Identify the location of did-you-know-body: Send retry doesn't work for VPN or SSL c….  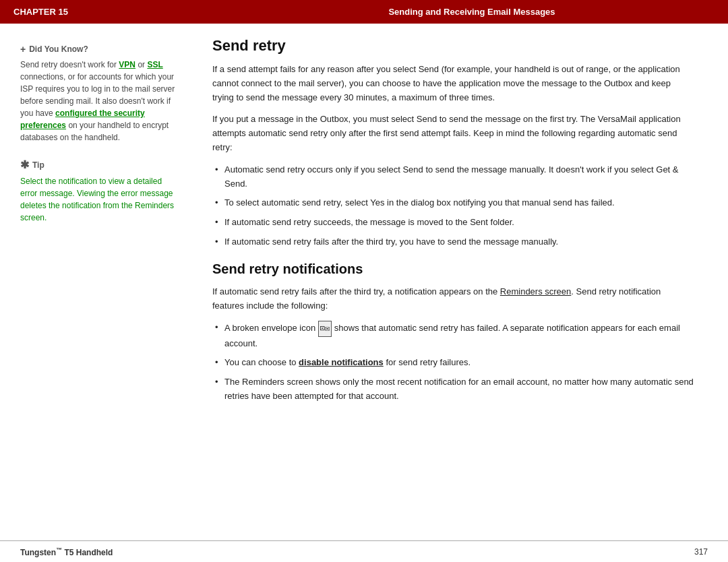
(100, 101).